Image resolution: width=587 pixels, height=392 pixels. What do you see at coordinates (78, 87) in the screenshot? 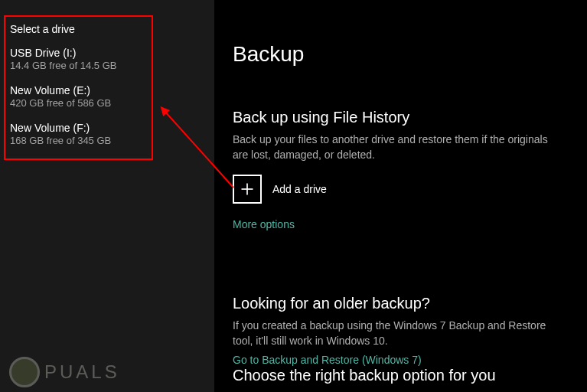
I see `drive-selector-highlight: Select a drive USB Drive (I:) 14.4 GB fr…` at bounding box center [78, 87].